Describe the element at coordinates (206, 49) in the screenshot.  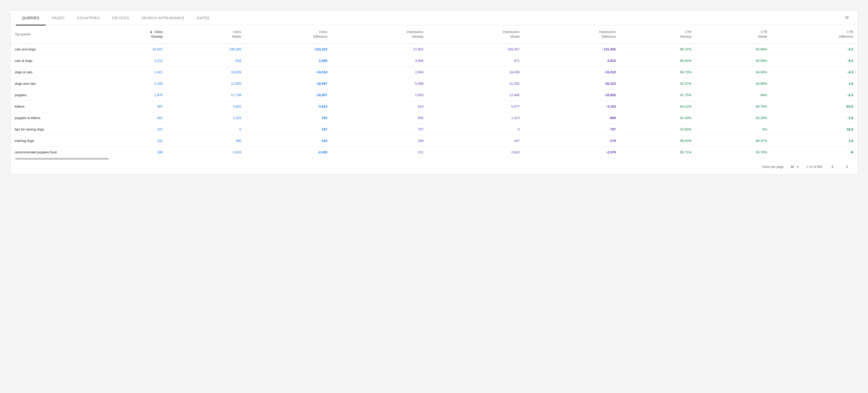
I see `cell-clicks-mobile: 149,260` at that location.